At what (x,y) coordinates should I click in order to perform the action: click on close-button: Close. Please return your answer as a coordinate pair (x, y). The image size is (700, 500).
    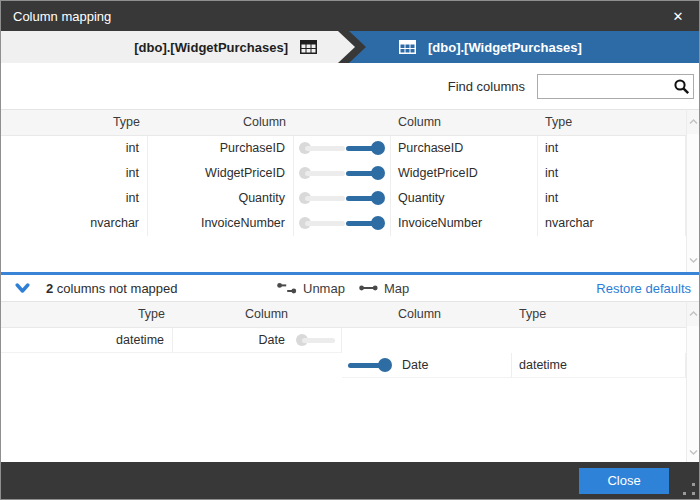
    Looking at the image, I should click on (624, 481).